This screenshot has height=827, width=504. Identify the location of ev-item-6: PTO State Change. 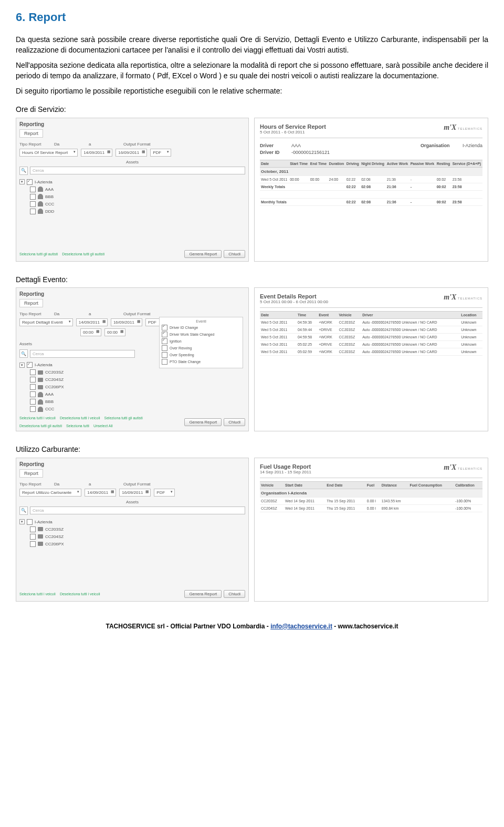
(201, 361).